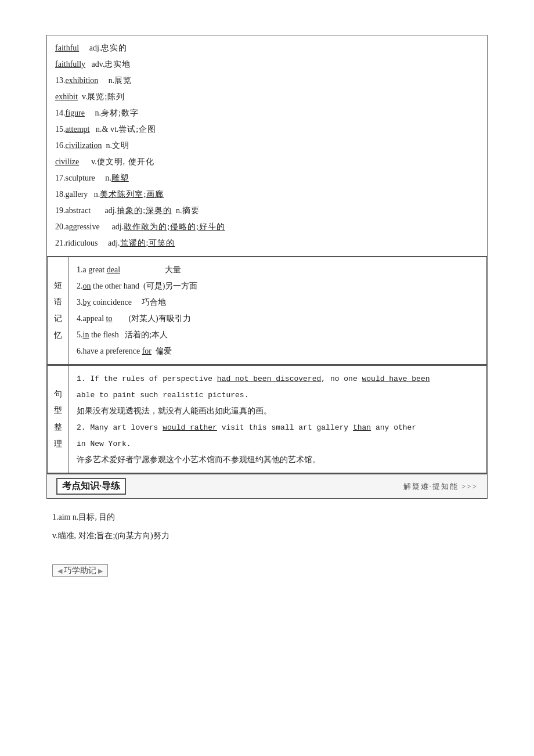 The width and height of the screenshot is (534, 756). What do you see at coordinates (58, 445) in the screenshot?
I see `sentence-label-li: 理` at bounding box center [58, 445].